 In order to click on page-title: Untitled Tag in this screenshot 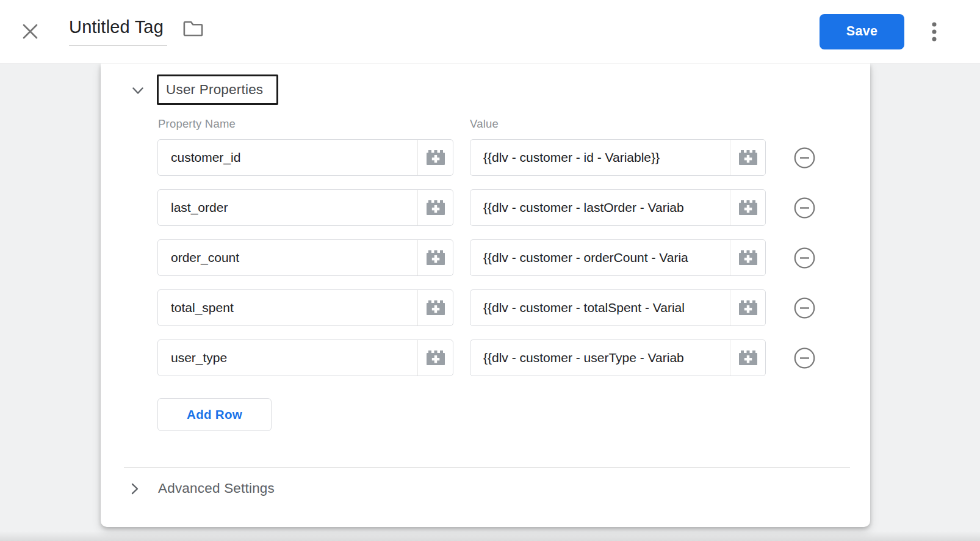, I will do `click(116, 27)`.